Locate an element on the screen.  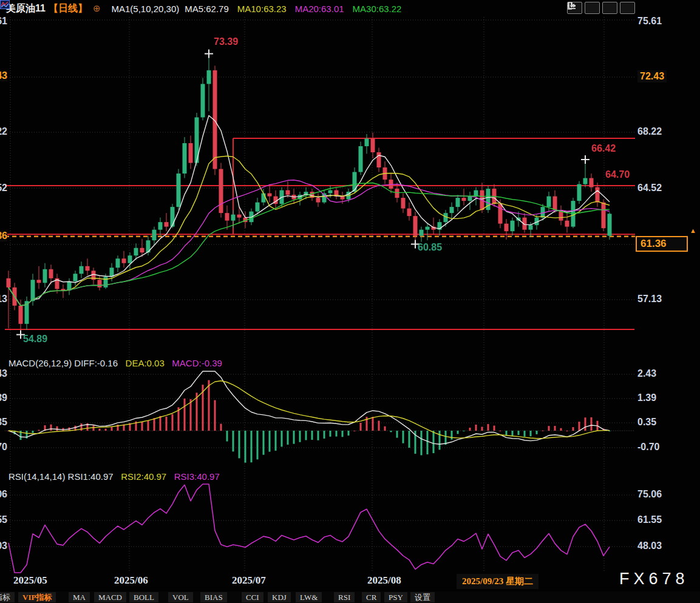
price-axis-label-clipped: 68.22 is located at coordinates (4, 132).